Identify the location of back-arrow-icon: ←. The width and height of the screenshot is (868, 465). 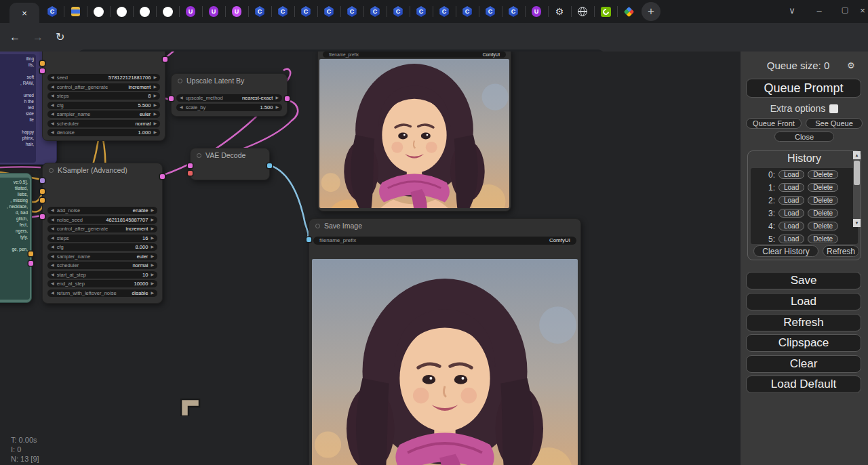
(15, 37).